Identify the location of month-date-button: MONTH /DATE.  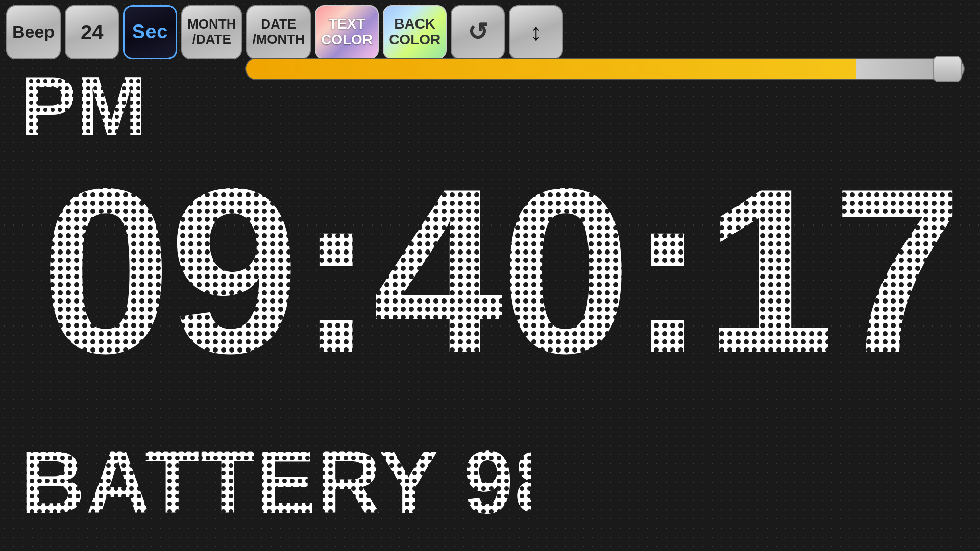
(211, 32).